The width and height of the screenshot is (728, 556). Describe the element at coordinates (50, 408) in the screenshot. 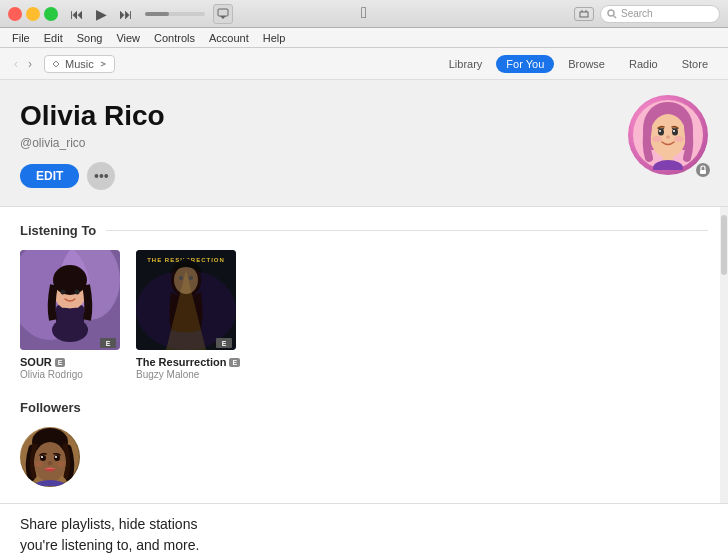

I see `followers-label: Followers` at that location.